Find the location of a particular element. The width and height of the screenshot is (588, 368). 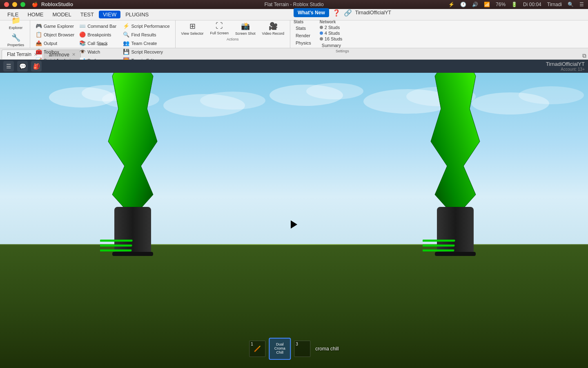

properties-button: 🔧 Properties is located at coordinates (16, 40).